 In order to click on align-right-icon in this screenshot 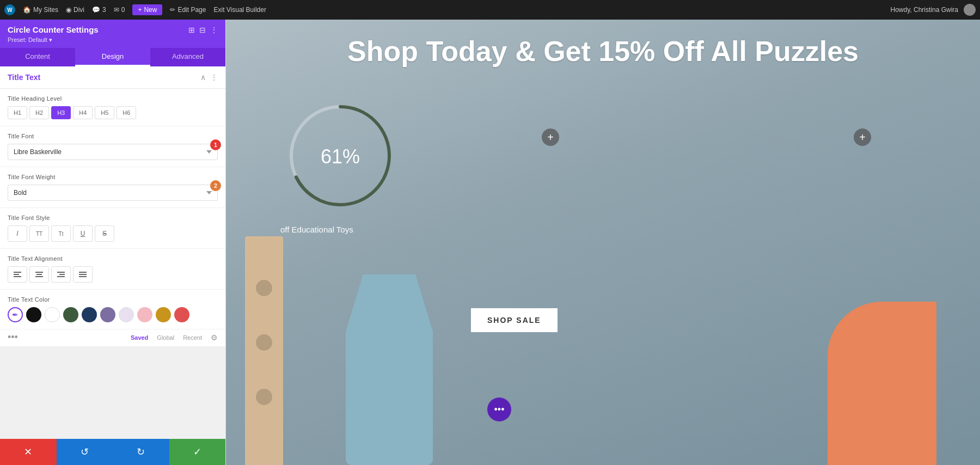, I will do `click(61, 274)`.